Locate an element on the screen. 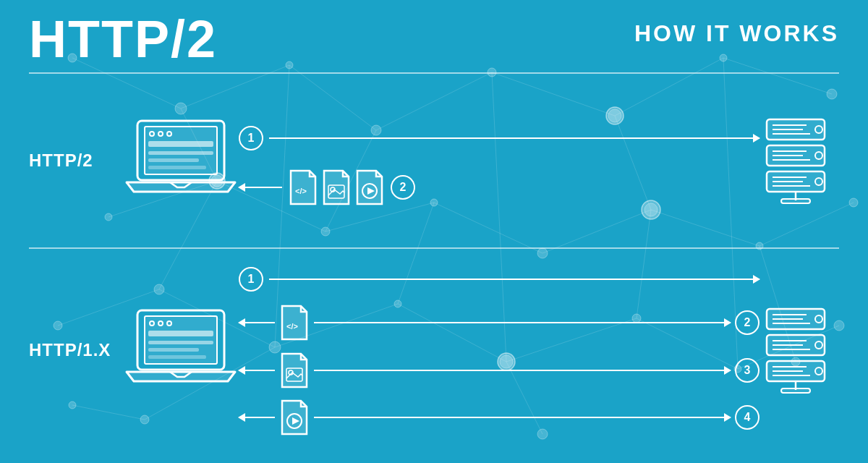 Image resolution: width=868 pixels, height=463 pixels. http1x-request-row: 1 is located at coordinates (499, 279).